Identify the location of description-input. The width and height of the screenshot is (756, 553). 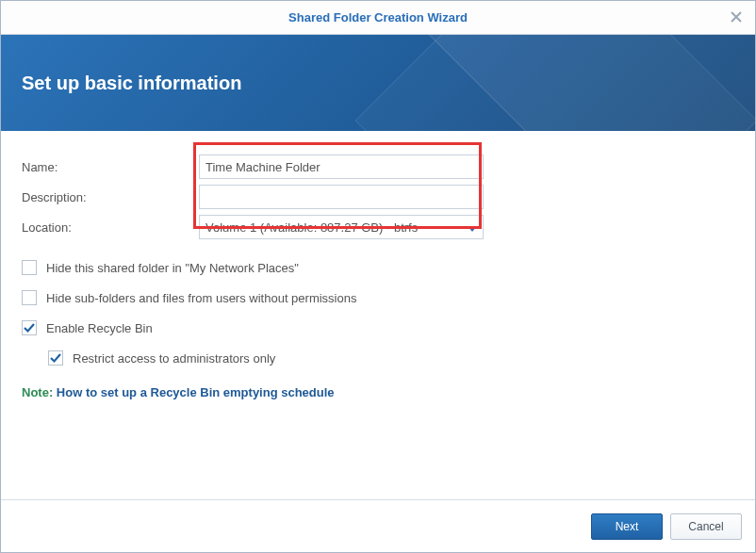
(341, 197).